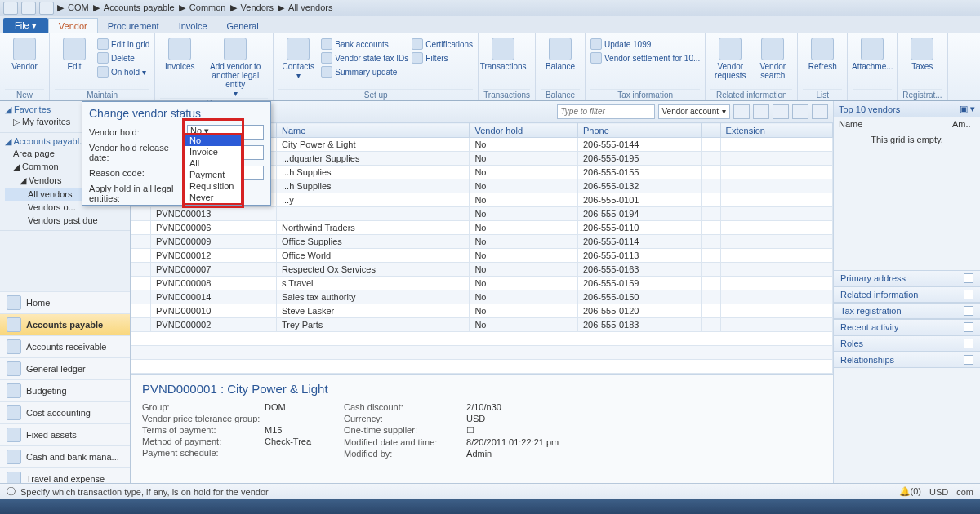 This screenshot has height=514, width=980. What do you see at coordinates (922, 95) in the screenshot?
I see `group-reg: Registrat...` at bounding box center [922, 95].